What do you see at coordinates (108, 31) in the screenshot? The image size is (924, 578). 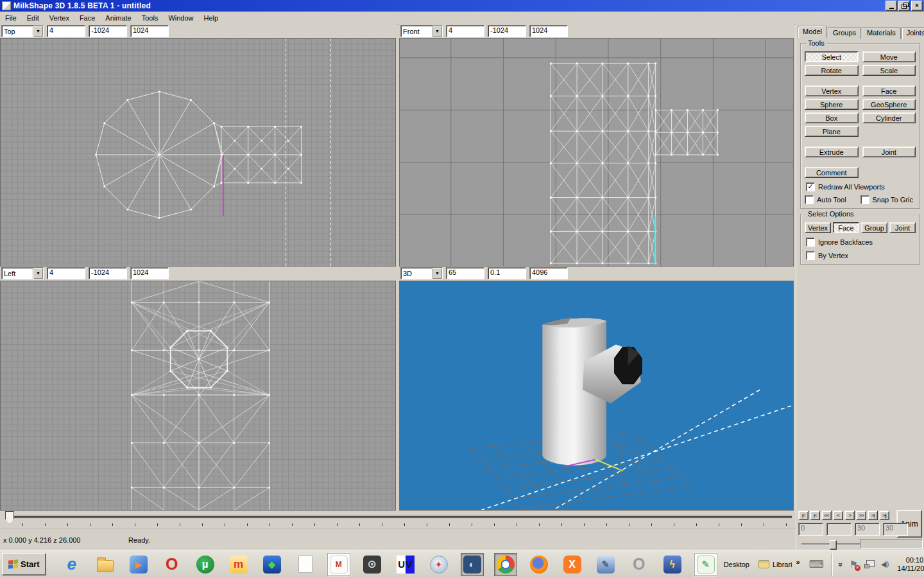 I see `viewport-top-field-2: -1024` at bounding box center [108, 31].